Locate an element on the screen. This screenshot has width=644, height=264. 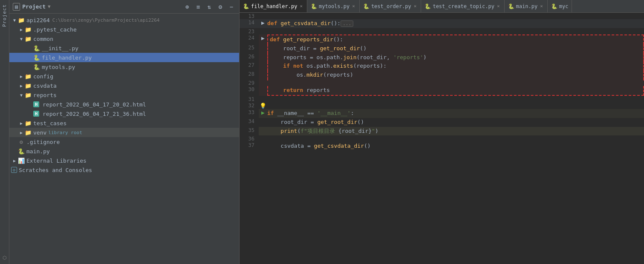
close-sidebar-button: − is located at coordinates (231, 7).